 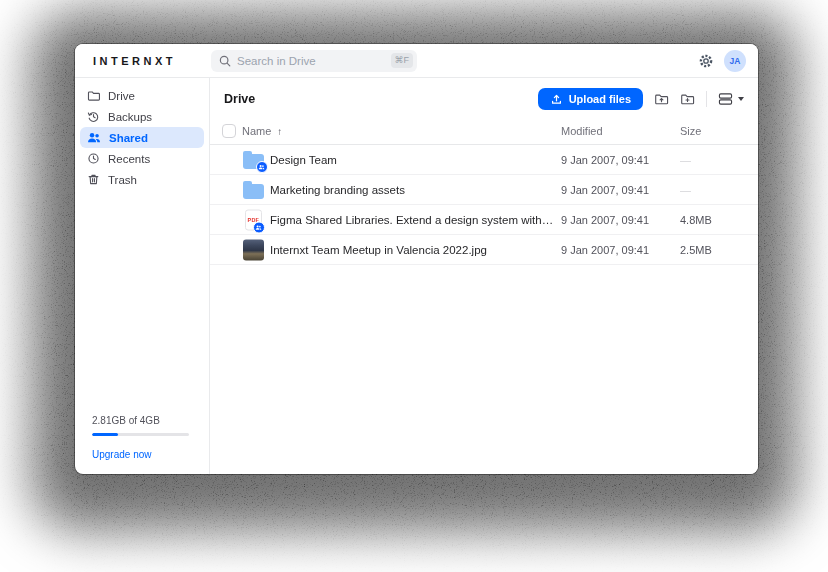 I want to click on table-header: Name ↑ Modified Size, so click(x=484, y=132).